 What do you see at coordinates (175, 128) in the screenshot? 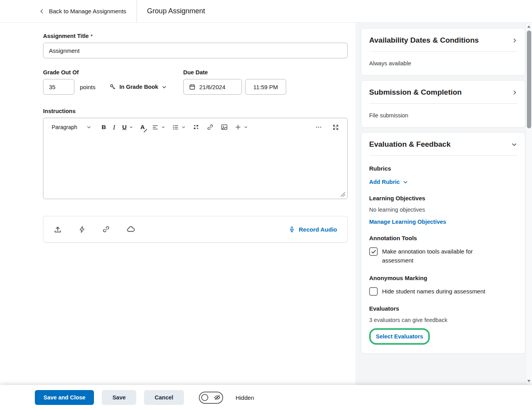
I see `bullet-list-icon` at bounding box center [175, 128].